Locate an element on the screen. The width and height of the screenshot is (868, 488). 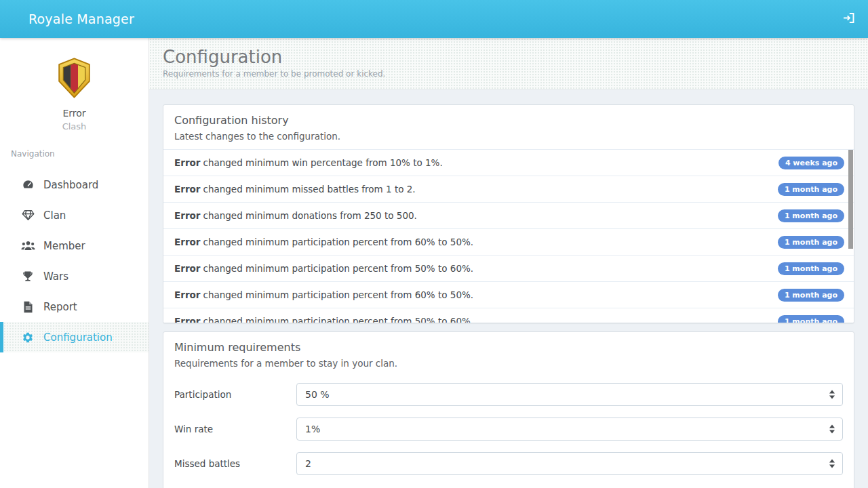
sidebar-item-member: Member is located at coordinates (75, 245).